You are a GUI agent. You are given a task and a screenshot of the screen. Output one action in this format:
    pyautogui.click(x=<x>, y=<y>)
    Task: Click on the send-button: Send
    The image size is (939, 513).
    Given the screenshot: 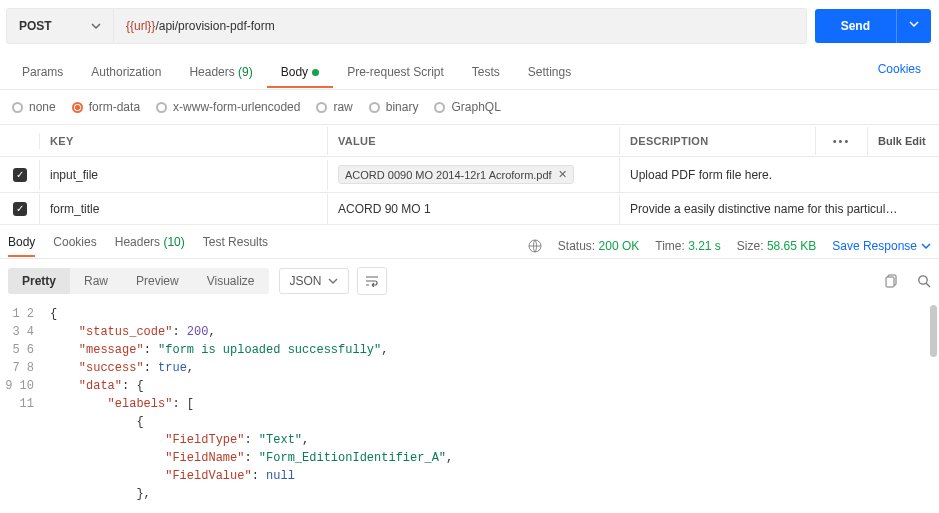 What is the action you would take?
    pyautogui.click(x=856, y=26)
    